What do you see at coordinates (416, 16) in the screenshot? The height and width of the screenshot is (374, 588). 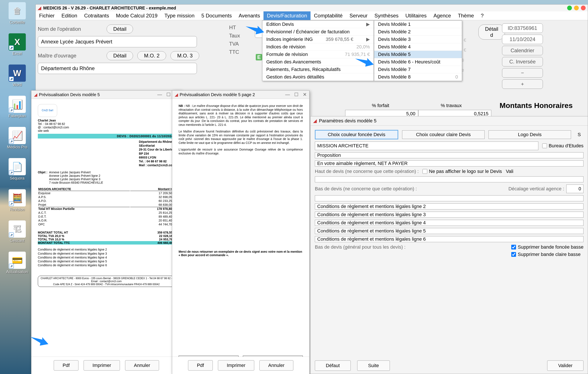 I see `menu-utilitaires: Utilitaires` at bounding box center [416, 16].